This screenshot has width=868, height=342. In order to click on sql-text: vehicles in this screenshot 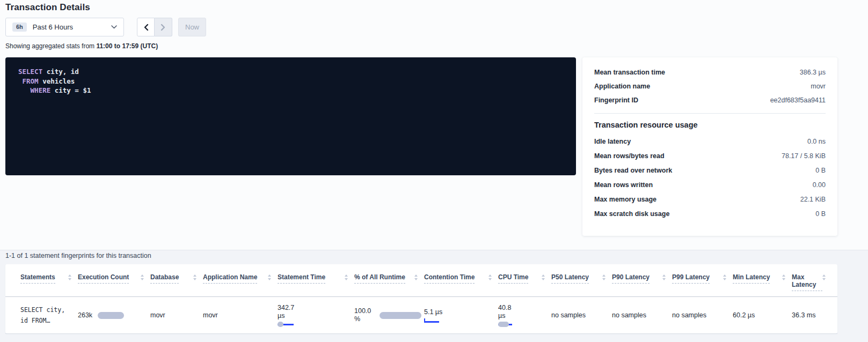, I will do `click(57, 81)`.